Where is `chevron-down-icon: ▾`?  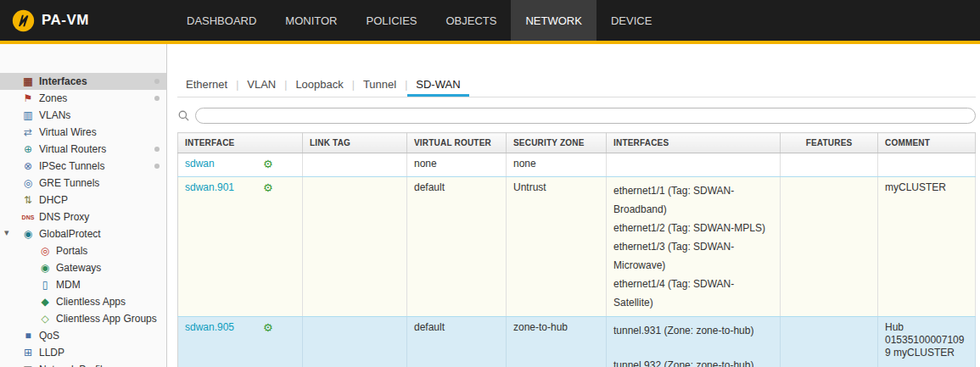
chevron-down-icon: ▾ is located at coordinates (7, 232).